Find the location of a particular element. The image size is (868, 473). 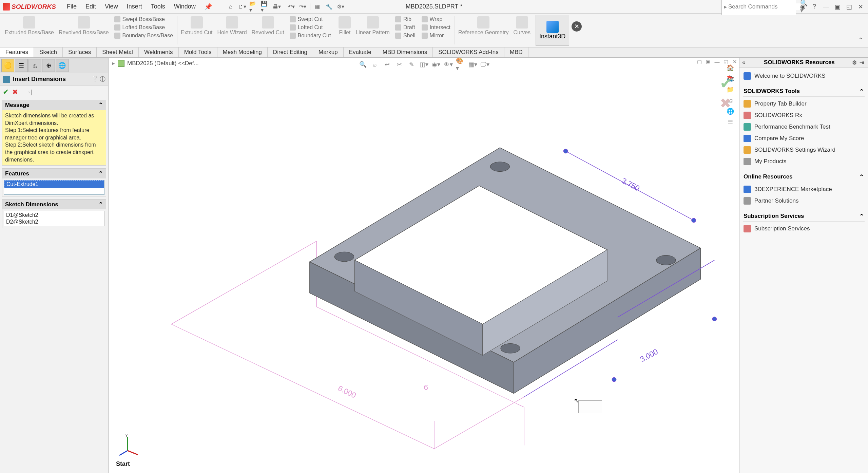

features-header: Features ⌃ is located at coordinates (54, 174).